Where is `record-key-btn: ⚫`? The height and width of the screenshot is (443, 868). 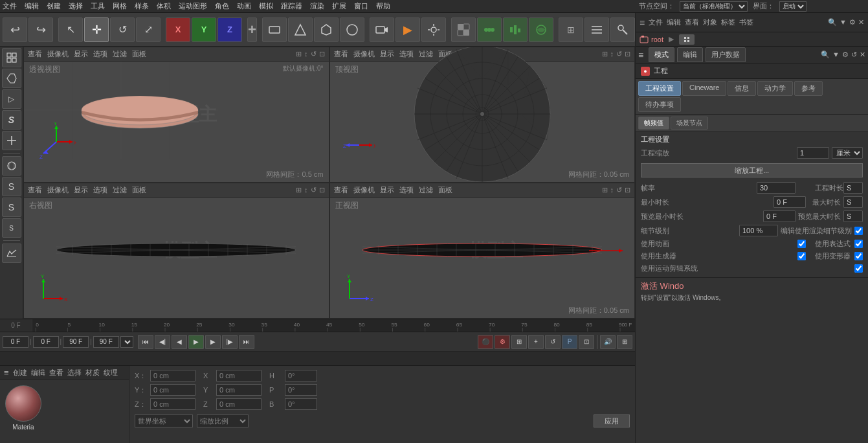
record-key-btn: ⚫ is located at coordinates (485, 342).